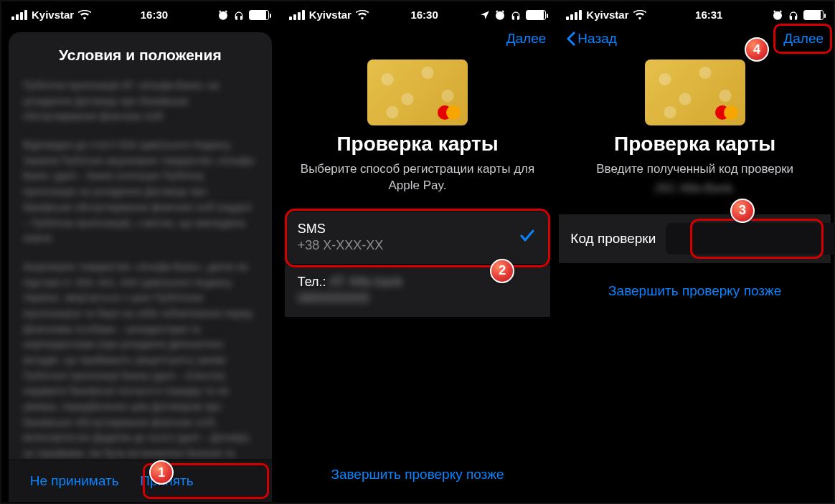 The height and width of the screenshot is (504, 835). I want to click on status-bar: Kyivstar 16:31, so click(694, 13).